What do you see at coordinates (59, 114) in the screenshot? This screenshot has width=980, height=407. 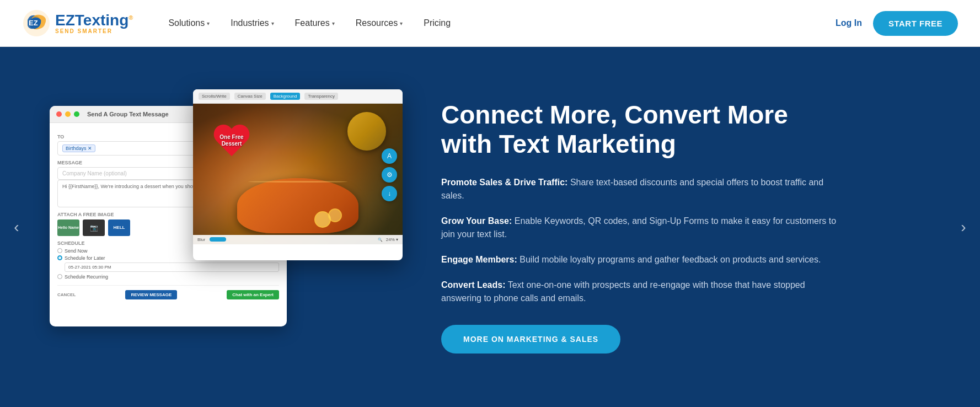 I see `window-close-dot` at bounding box center [59, 114].